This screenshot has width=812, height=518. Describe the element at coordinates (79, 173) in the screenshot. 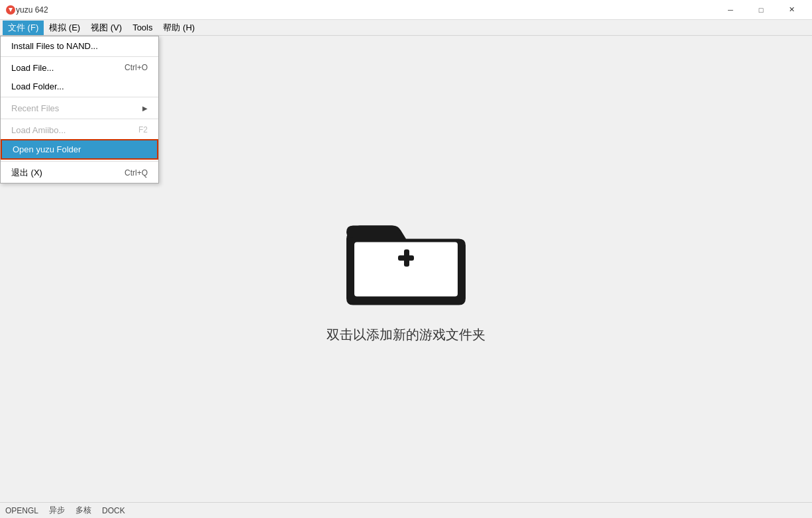

I see `menu-exit: 退出 (X) Ctrl+Q` at that location.